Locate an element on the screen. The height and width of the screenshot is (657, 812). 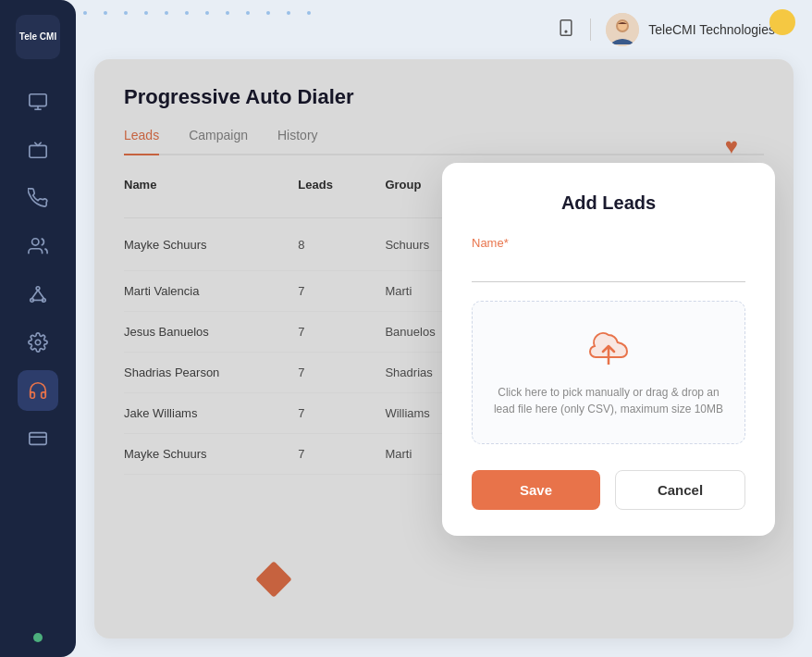
sidebar-item-users is located at coordinates (38, 246).